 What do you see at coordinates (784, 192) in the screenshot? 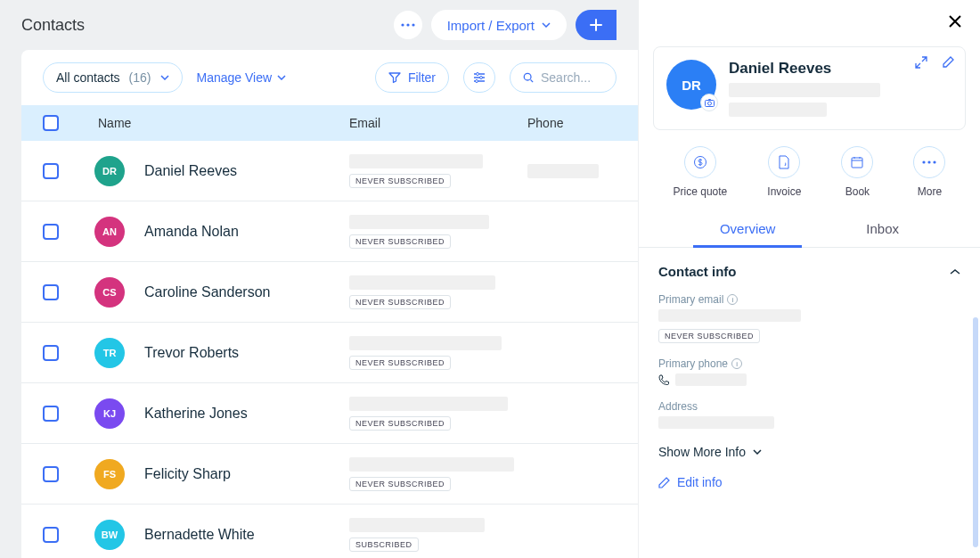
I see `invoice-label: Invoice` at bounding box center [784, 192].